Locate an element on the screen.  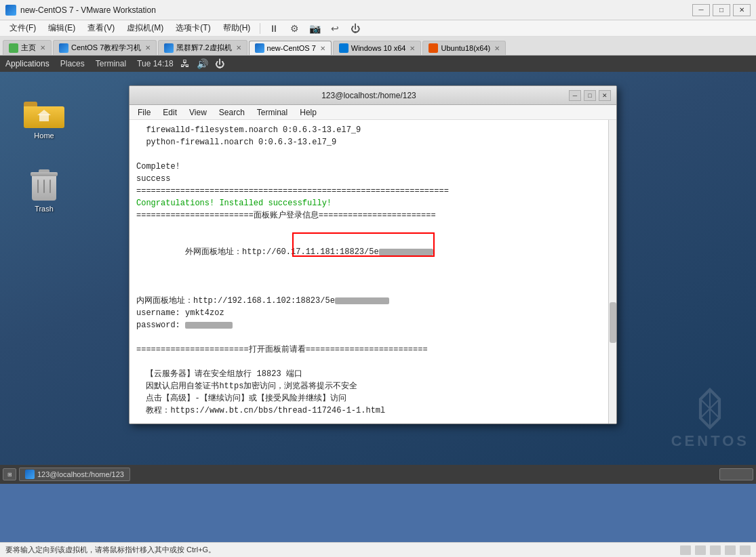
guest-topbar: Applications Places Terminal Tue 14:18 🖧… is located at coordinates (378, 64).